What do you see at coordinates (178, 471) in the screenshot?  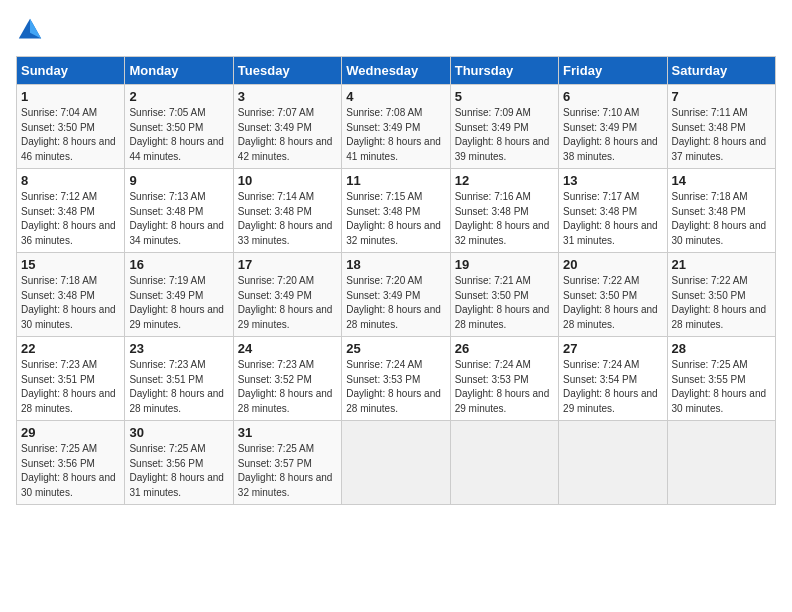 I see `day-detail: Sunrise: 7:25 AM Sunset: 3:56 PM Dayligh…` at bounding box center [178, 471].